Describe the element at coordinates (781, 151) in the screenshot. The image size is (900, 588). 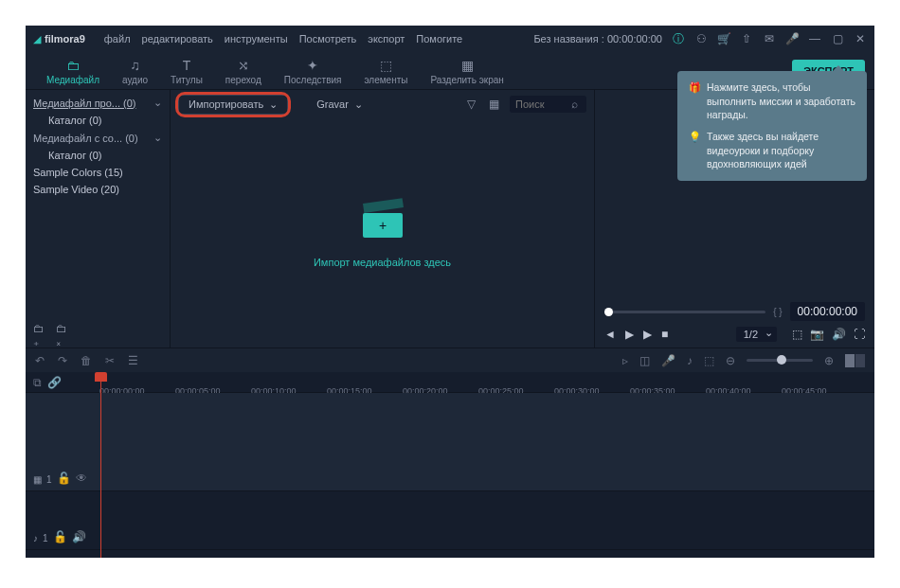
I see `tooltip-line2: Также здесь вы найдете видеоуроки и подб…` at that location.